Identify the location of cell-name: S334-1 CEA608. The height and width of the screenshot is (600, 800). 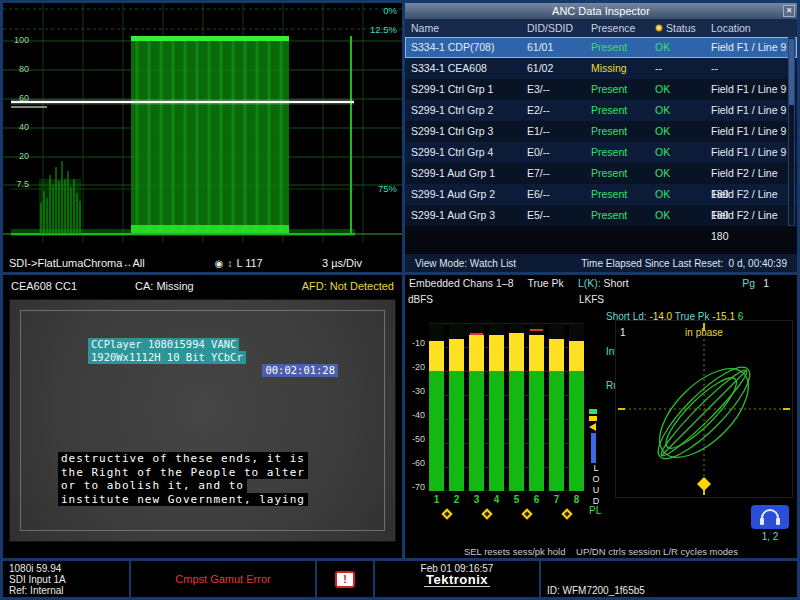
(469, 68).